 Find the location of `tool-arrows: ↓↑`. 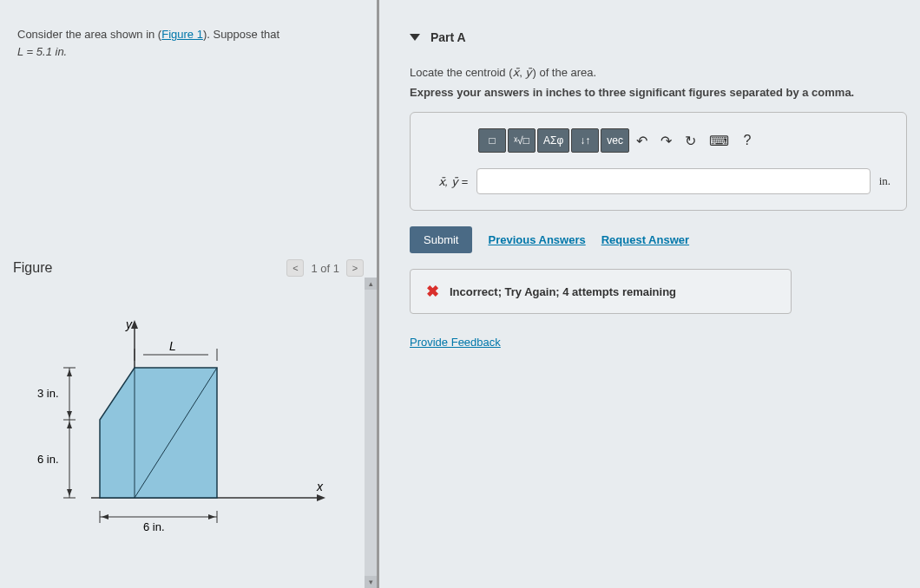

tool-arrows: ↓↑ is located at coordinates (585, 140).